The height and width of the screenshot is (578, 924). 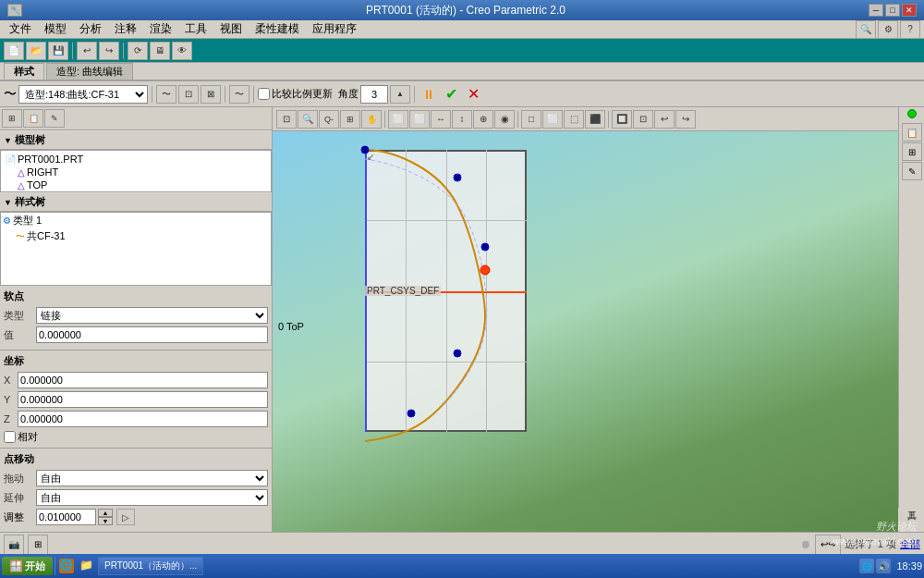 What do you see at coordinates (160, 51) in the screenshot?
I see `display-button: 🖥` at bounding box center [160, 51].